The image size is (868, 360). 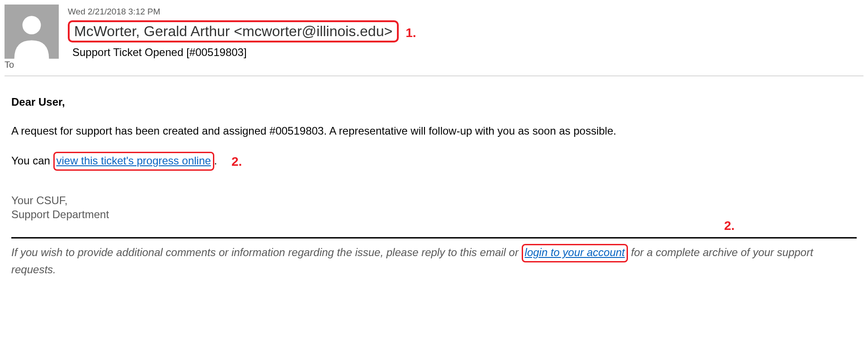 I want to click on footer-divider, so click(x=434, y=238).